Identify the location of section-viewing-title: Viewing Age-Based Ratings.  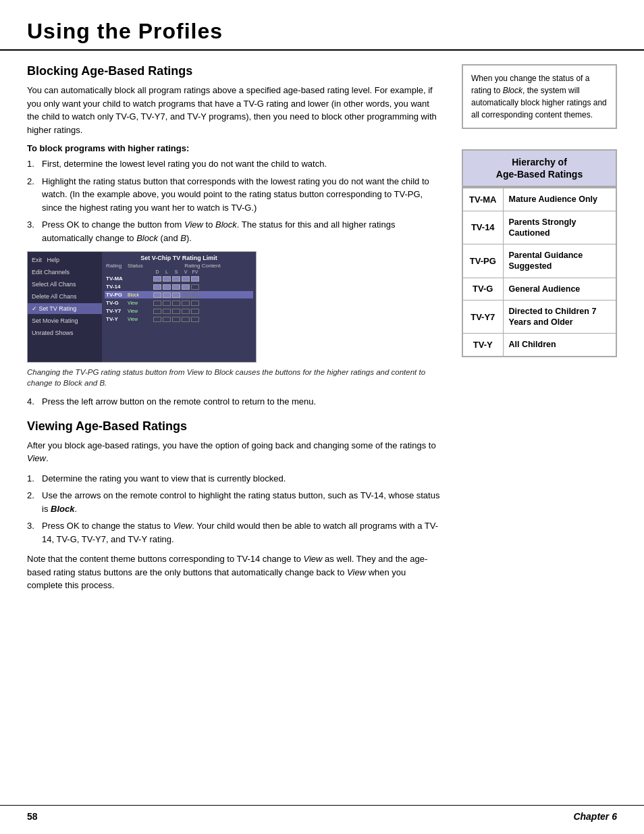
(234, 427).